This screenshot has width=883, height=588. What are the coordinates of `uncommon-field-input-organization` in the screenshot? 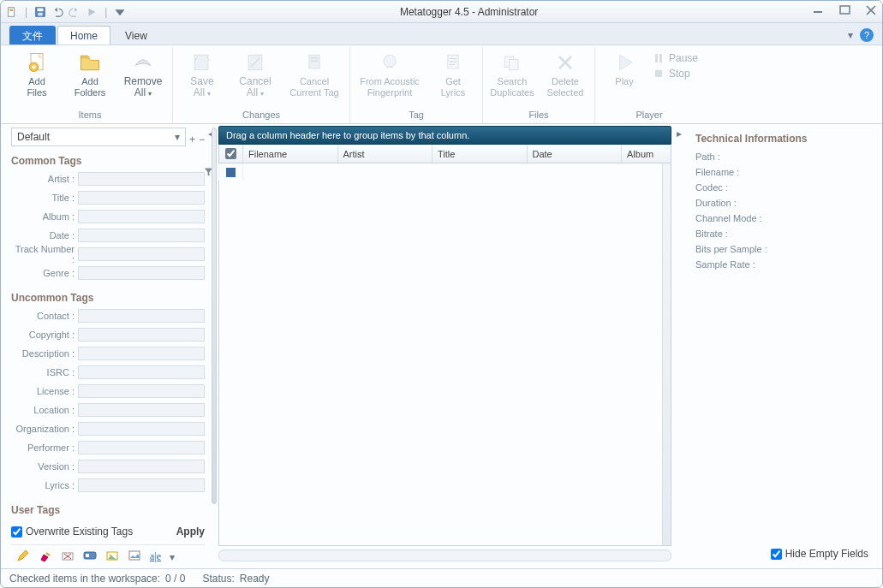 It's located at (141, 429).